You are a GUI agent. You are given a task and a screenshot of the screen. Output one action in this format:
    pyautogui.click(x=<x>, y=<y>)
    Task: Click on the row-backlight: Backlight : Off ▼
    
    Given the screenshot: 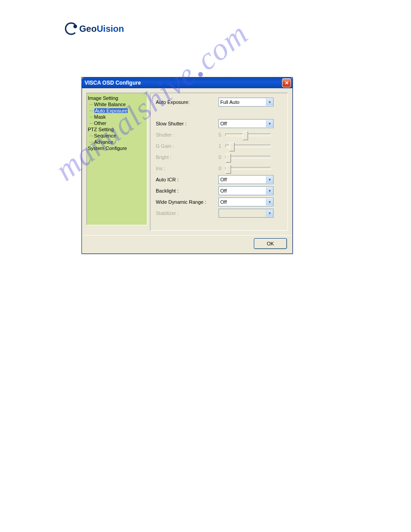 What is the action you would take?
    pyautogui.click(x=219, y=191)
    